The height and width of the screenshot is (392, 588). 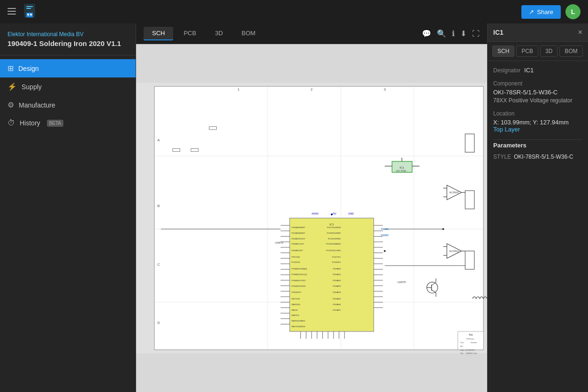 I want to click on beta-badge: BETA, so click(x=55, y=123).